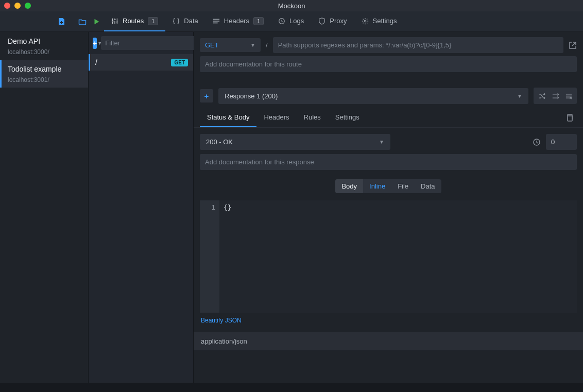  Describe the element at coordinates (210, 257) in the screenshot. I see `editor-gutter: 1` at that location.